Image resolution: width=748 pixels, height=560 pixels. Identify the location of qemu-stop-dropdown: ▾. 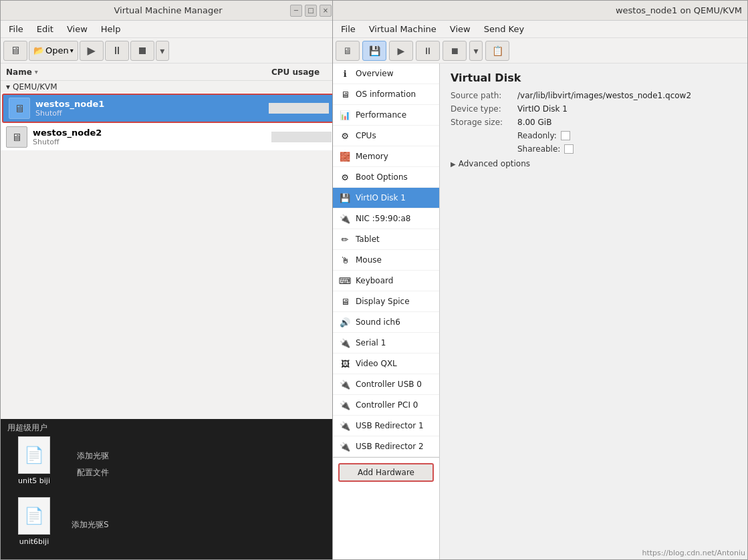
(476, 51).